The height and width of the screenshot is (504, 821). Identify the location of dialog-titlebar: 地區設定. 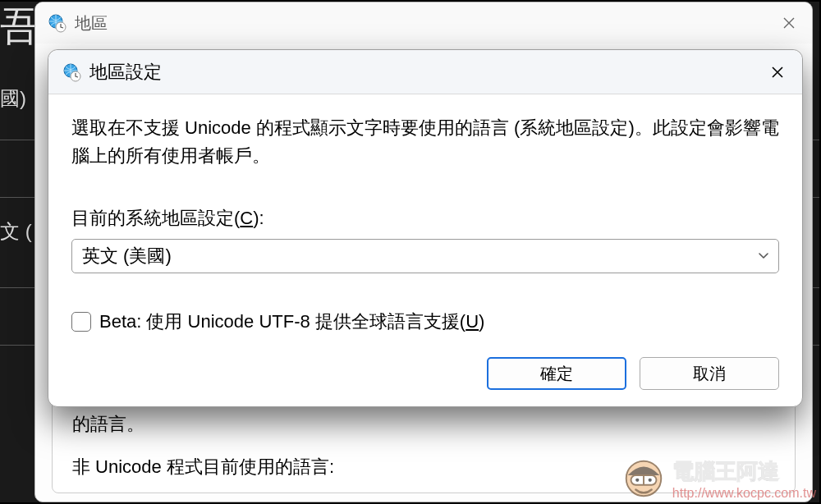
(425, 72).